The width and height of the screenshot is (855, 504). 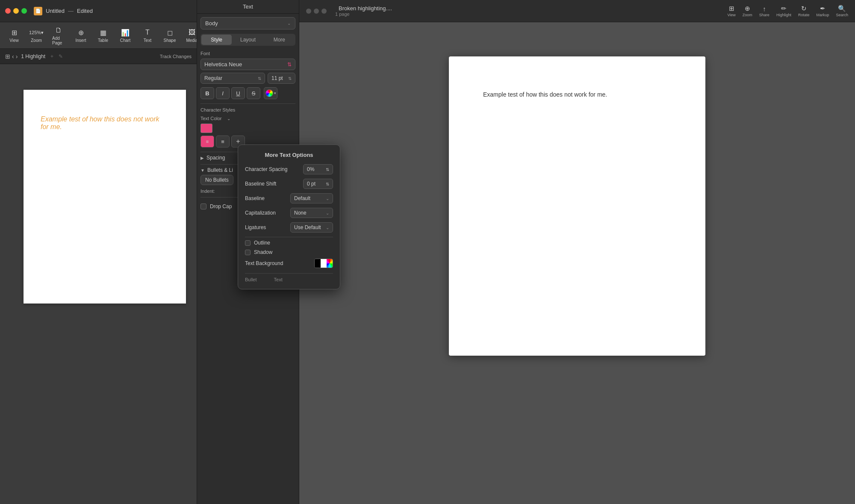 I want to click on pdf-search-btn: 🔍 Search, so click(x=842, y=11).